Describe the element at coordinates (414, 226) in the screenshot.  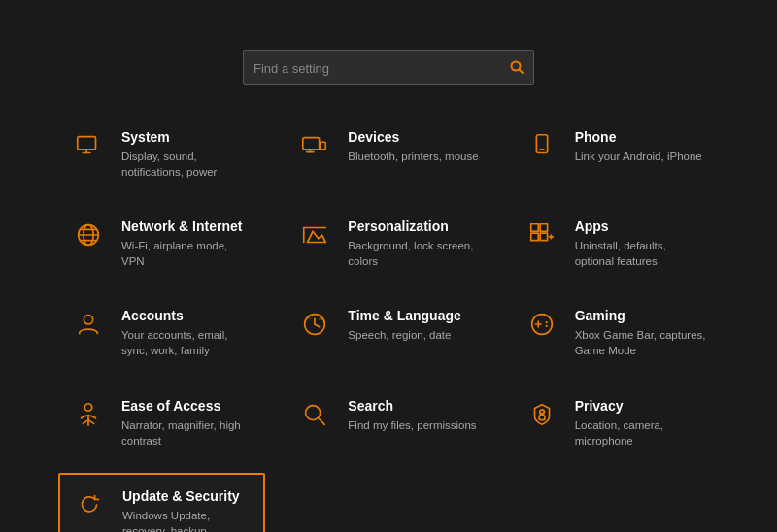
I see `personalization-name: Personalization` at that location.